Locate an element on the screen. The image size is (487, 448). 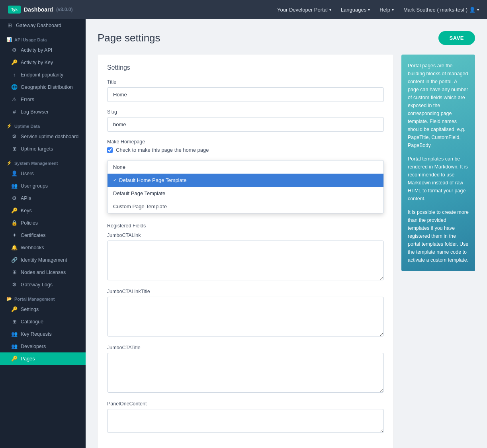
homepage-checkbox is located at coordinates (110, 150).